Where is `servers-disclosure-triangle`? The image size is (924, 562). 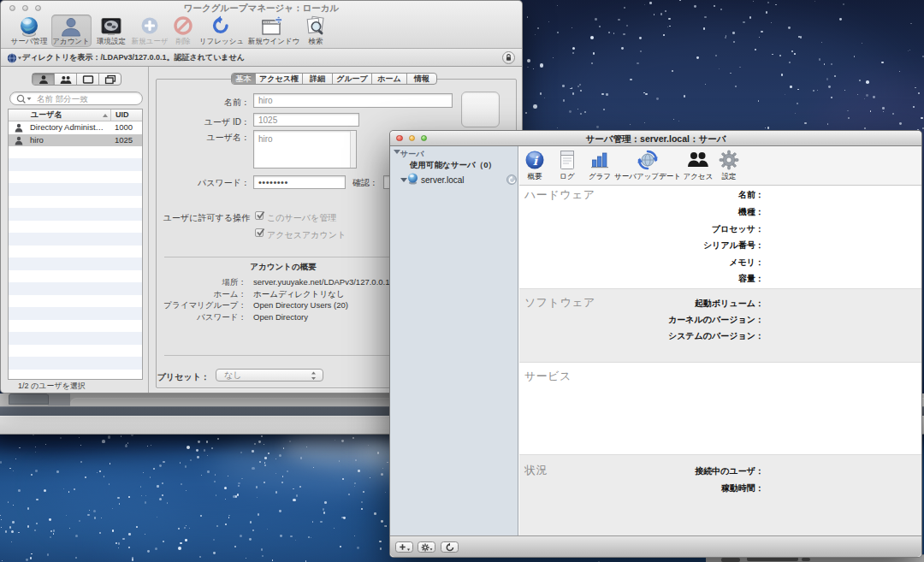 servers-disclosure-triangle is located at coordinates (397, 152).